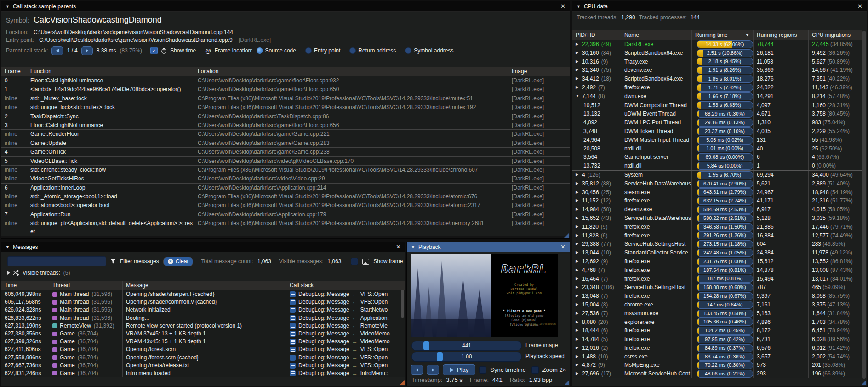 The image size is (868, 387). Describe the element at coordinates (459, 370) in the screenshot. I see `play-button: Play` at that location.